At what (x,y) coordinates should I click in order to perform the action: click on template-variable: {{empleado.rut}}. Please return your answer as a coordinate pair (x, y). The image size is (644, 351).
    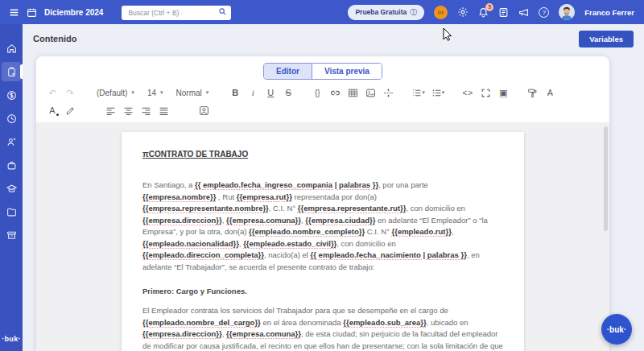
    Looking at the image, I should click on (421, 232).